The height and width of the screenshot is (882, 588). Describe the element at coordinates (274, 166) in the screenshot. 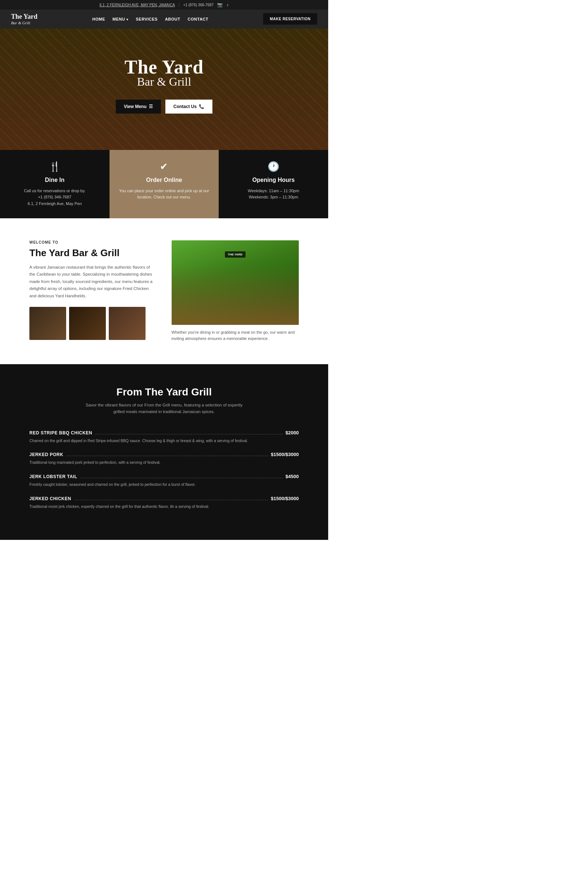

I see `clock-icon: 🕐` at that location.